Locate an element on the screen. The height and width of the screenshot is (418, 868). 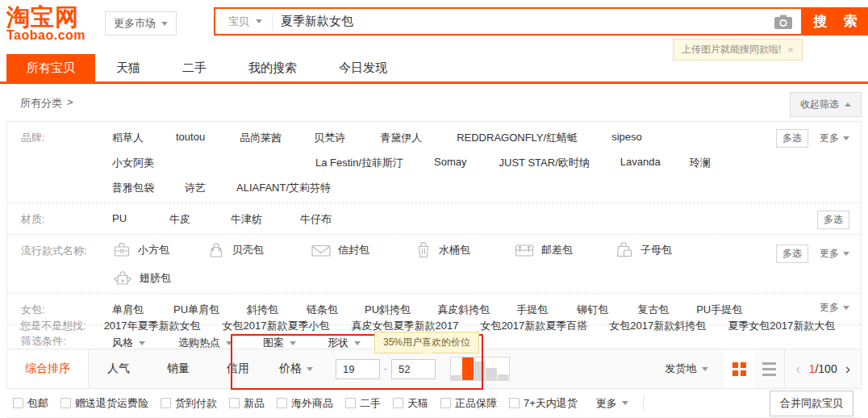
more-services-link: 更多 is located at coordinates (612, 403).